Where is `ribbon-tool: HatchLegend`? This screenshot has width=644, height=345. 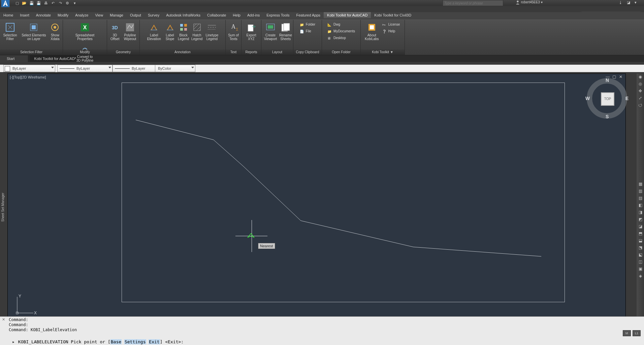 ribbon-tool: HatchLegend is located at coordinates (197, 31).